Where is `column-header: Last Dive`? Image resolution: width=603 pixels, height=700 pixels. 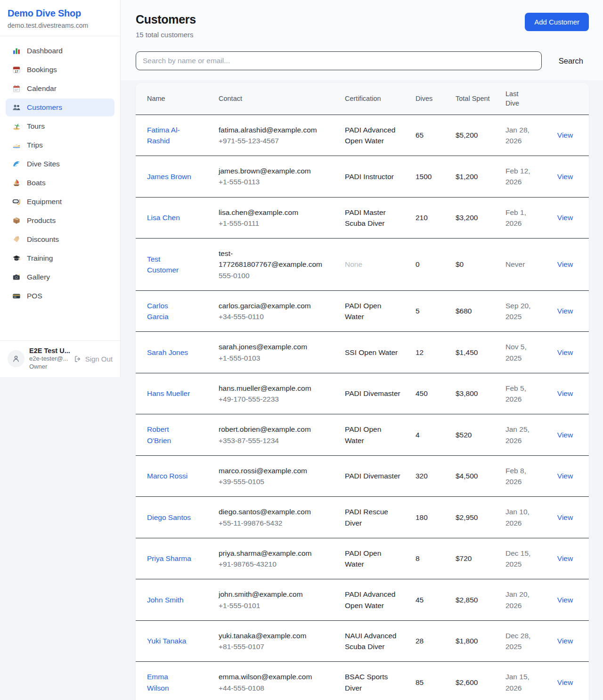 column-header: Last Dive is located at coordinates (520, 99).